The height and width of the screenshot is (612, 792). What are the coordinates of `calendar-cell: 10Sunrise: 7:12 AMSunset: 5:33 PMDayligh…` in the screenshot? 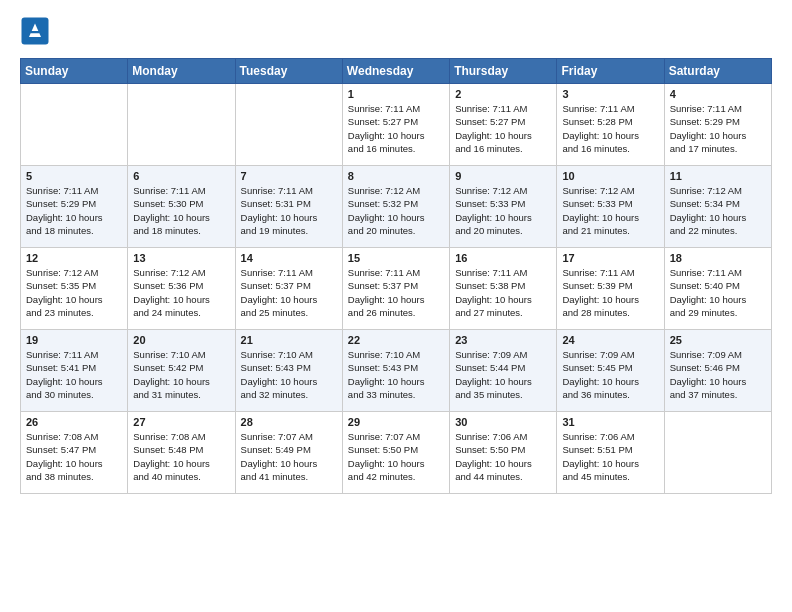 It's located at (610, 207).